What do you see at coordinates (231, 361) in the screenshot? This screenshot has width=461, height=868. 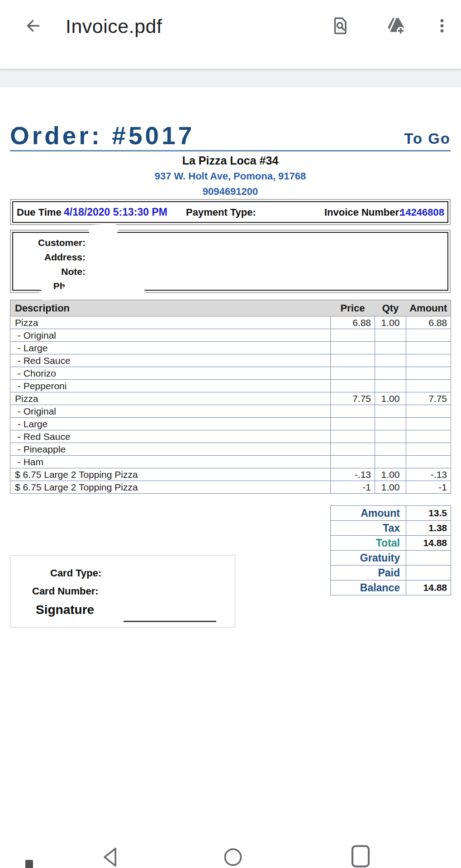 I see `item-row: - Red Sauce` at bounding box center [231, 361].